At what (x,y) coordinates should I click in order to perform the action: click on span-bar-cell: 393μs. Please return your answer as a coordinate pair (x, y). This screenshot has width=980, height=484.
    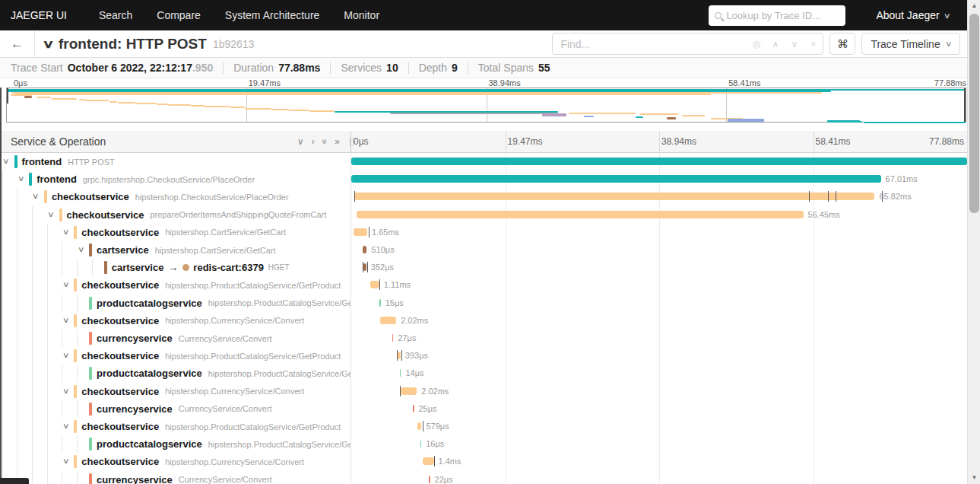
    Looking at the image, I should click on (659, 356).